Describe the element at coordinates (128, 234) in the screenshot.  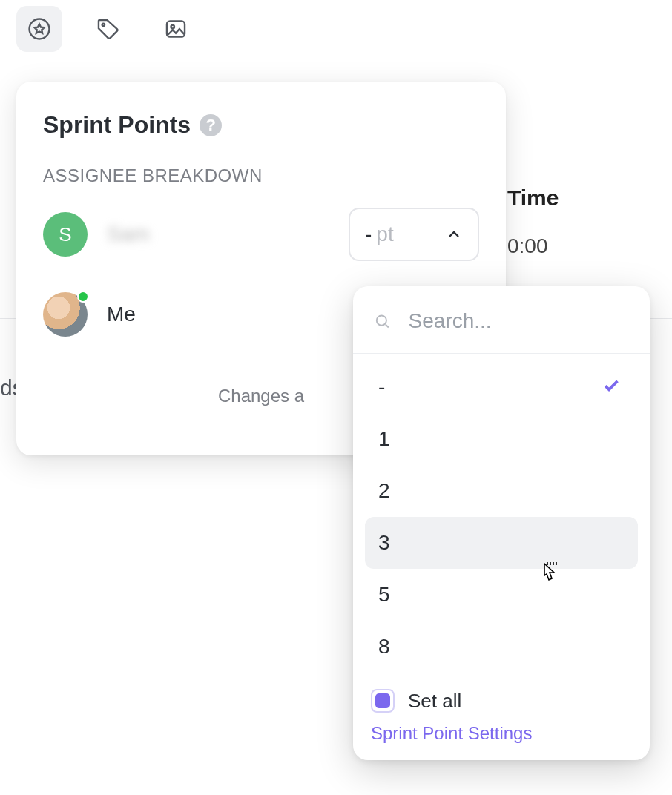
I see `assignee-name: Sam` at that location.